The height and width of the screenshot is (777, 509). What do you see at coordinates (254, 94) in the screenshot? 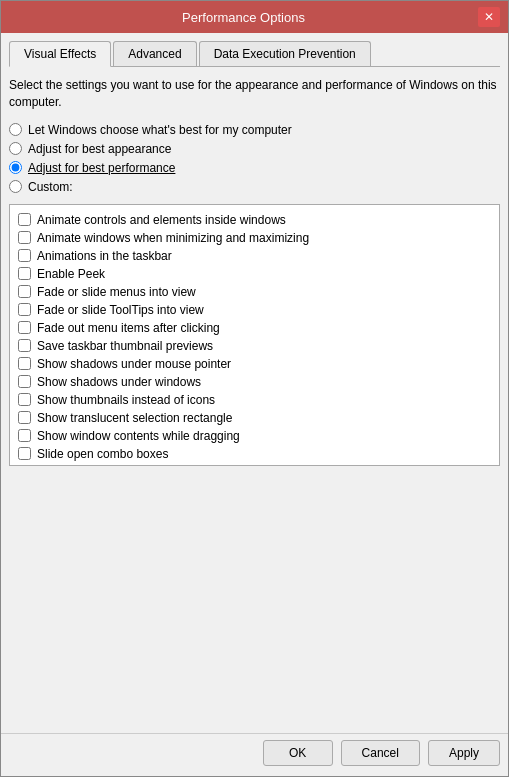
I see `description-text: Select the settings you want to use for …` at bounding box center [254, 94].